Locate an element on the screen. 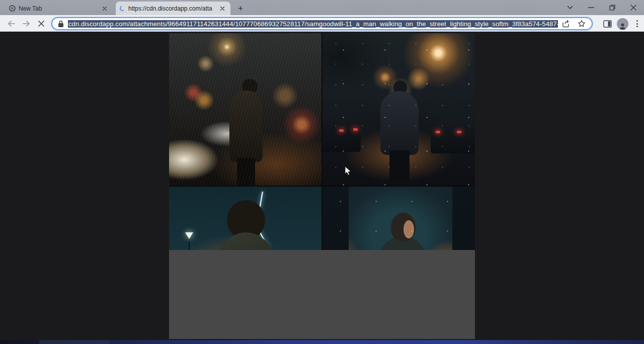 Image resolution: width=644 pixels, height=344 pixels. side-panel-icon is located at coordinates (608, 24).